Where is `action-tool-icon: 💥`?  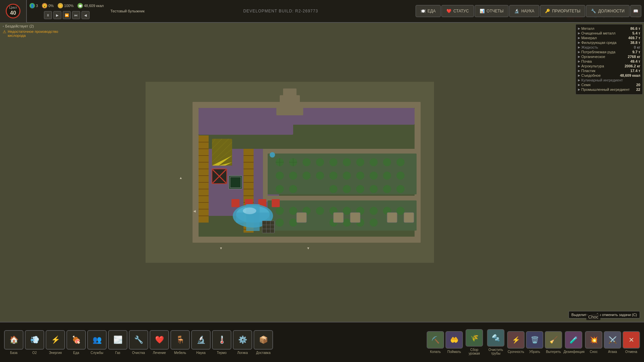 action-tool-icon: 💥 is located at coordinates (594, 340).